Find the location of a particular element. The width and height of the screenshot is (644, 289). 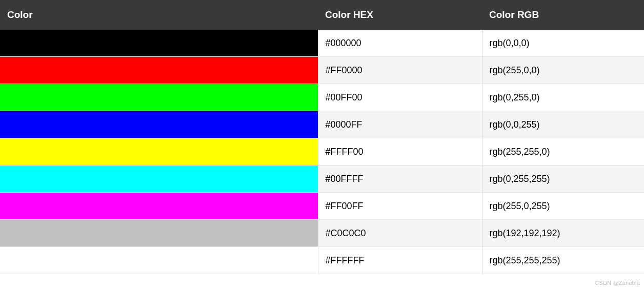

hex-value: #00FFFF is located at coordinates (400, 179).